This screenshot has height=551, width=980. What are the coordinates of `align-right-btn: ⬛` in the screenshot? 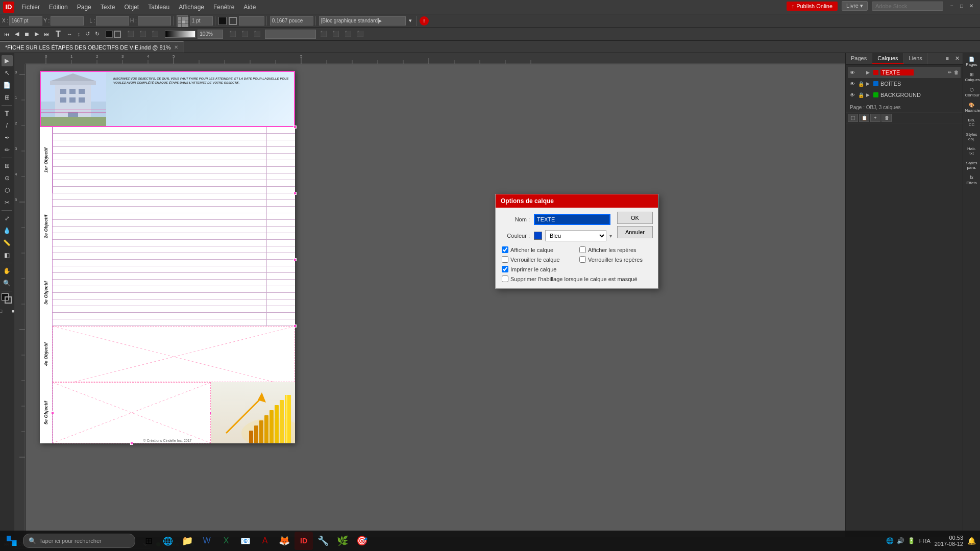 It's located at (155, 34).